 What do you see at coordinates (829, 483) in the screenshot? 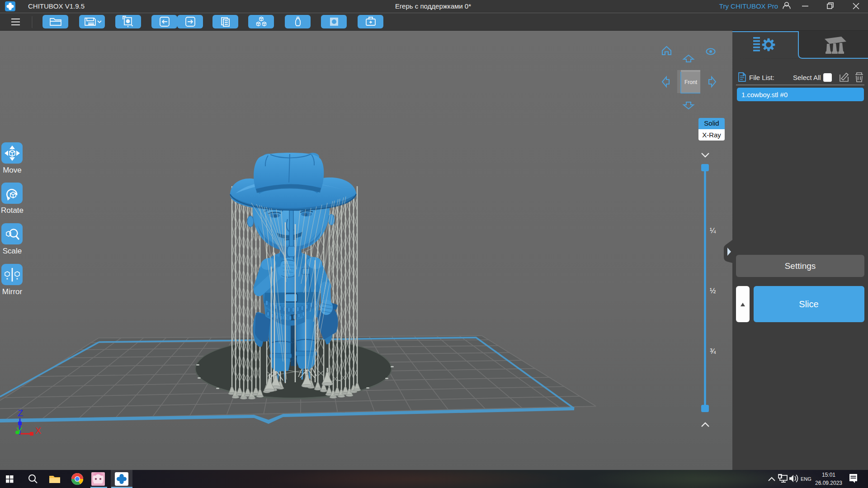
I see `svg-text: 26.09.2023` at bounding box center [829, 483].